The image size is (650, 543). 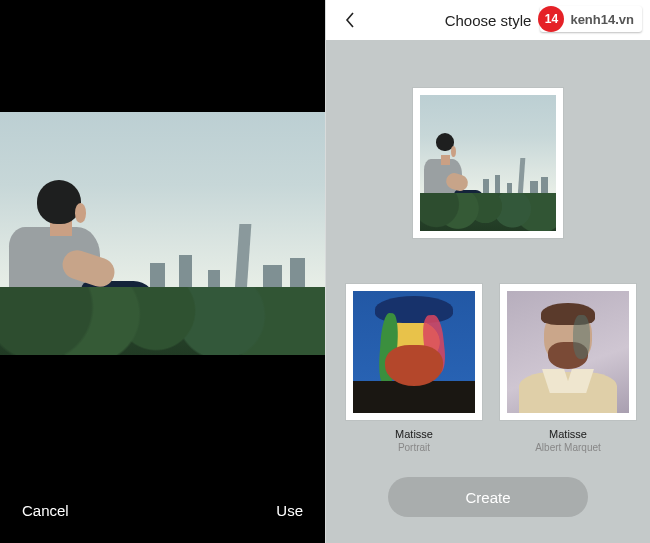 I want to click on back-button, so click(x=350, y=20).